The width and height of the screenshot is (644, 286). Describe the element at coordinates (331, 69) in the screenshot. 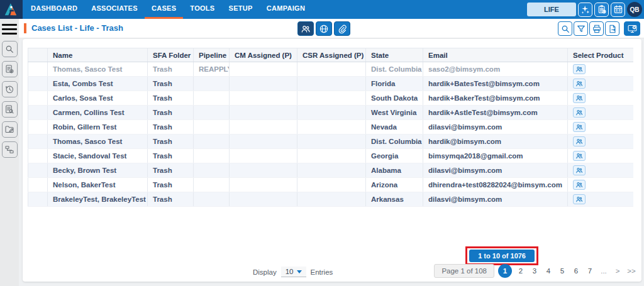

I see `table-row: Thomas, Sasco Test Trash REAPPLY Dist. C…` at that location.